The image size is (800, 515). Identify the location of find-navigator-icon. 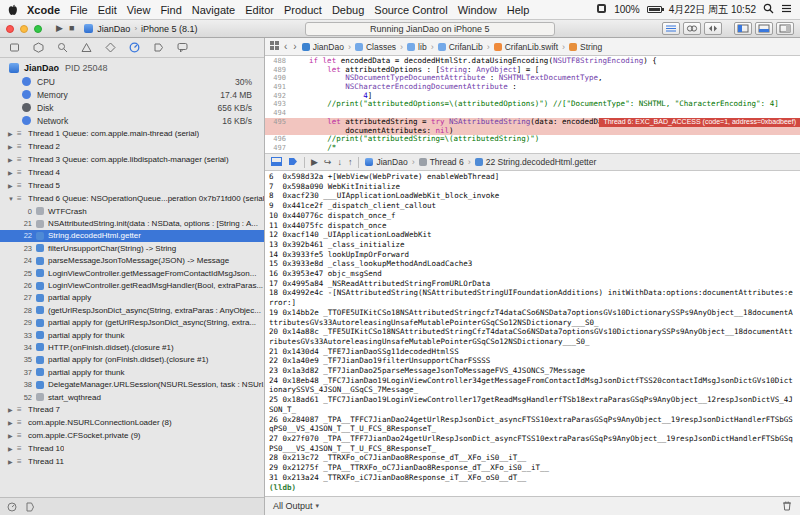
(62, 48).